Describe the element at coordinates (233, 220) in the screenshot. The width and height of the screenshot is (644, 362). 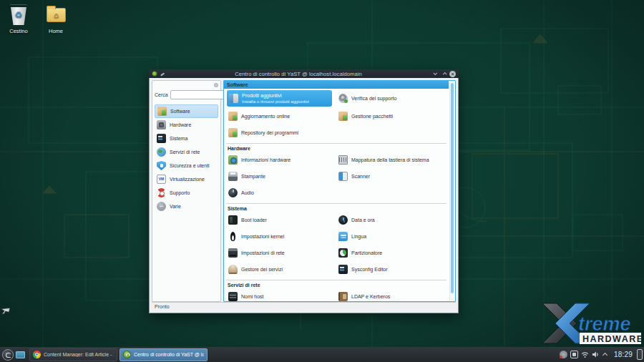
I see `bootloader-icon` at that location.